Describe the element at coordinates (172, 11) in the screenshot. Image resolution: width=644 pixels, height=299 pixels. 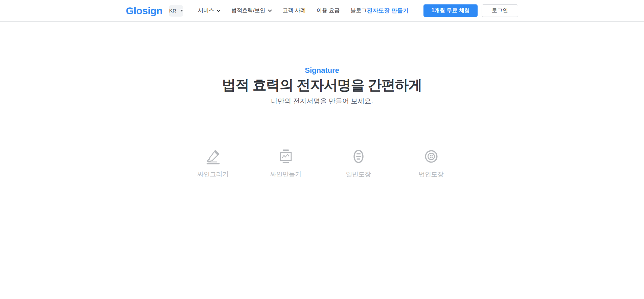
I see `language-value: KR` at that location.